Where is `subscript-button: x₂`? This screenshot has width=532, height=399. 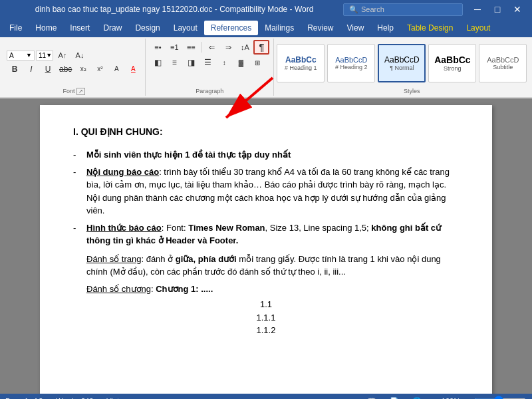 subscript-button: x₂ is located at coordinates (83, 69).